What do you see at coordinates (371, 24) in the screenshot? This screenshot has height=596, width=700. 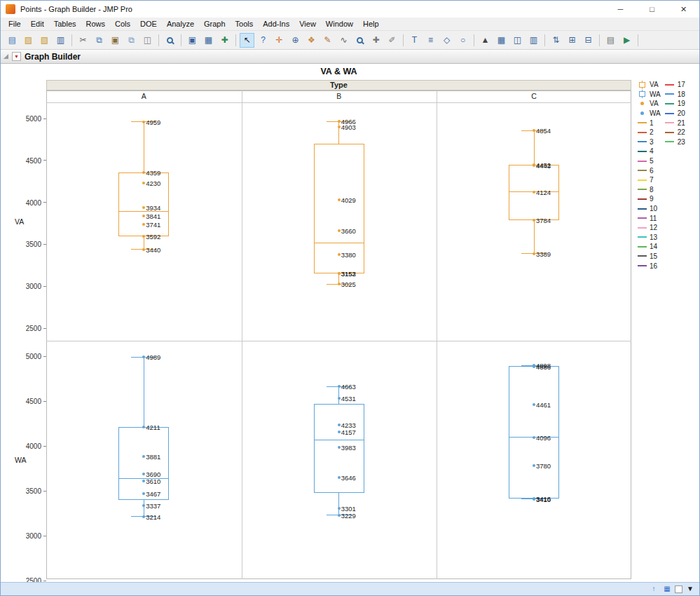 I see `menu-help: Help` at bounding box center [371, 24].